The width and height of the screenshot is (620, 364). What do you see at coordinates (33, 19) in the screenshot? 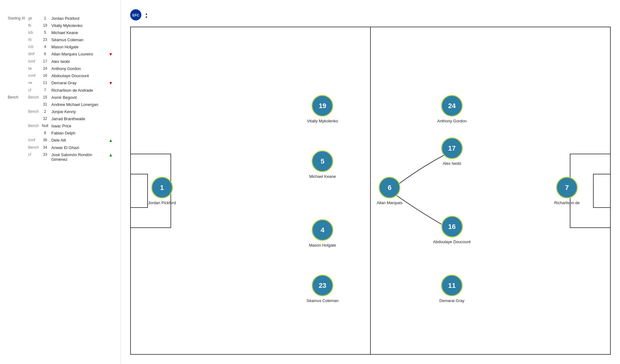
I see `lineup-position: gk` at bounding box center [33, 19].